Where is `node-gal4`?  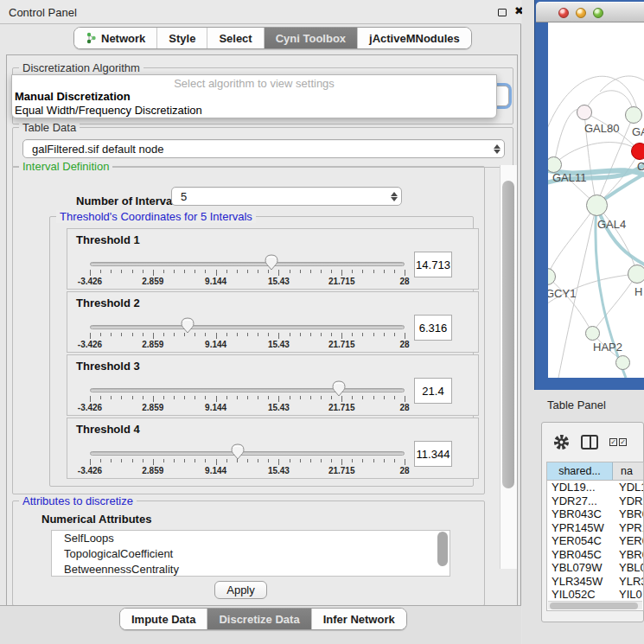 node-gal4 is located at coordinates (596, 206).